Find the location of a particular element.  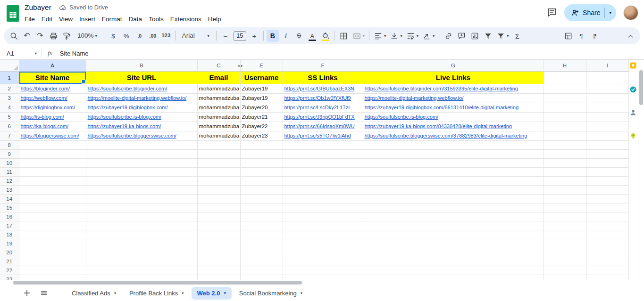

cell-F9 is located at coordinates (323, 154).